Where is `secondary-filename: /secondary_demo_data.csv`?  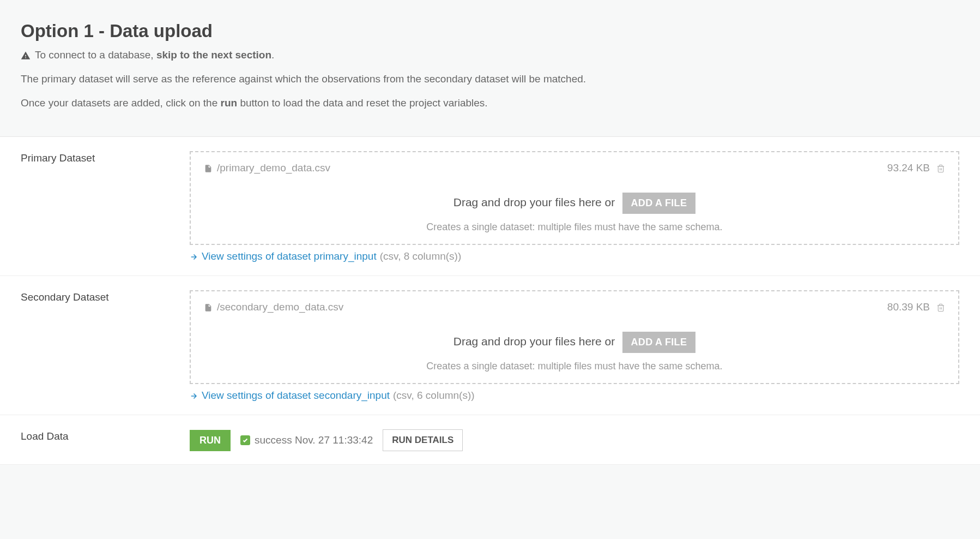 secondary-filename: /secondary_demo_data.csv is located at coordinates (280, 307).